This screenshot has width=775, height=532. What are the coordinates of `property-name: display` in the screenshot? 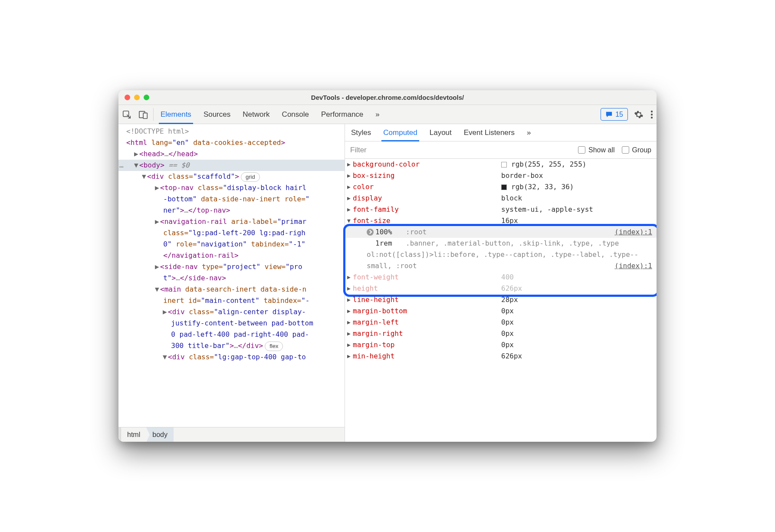 It's located at (367, 198).